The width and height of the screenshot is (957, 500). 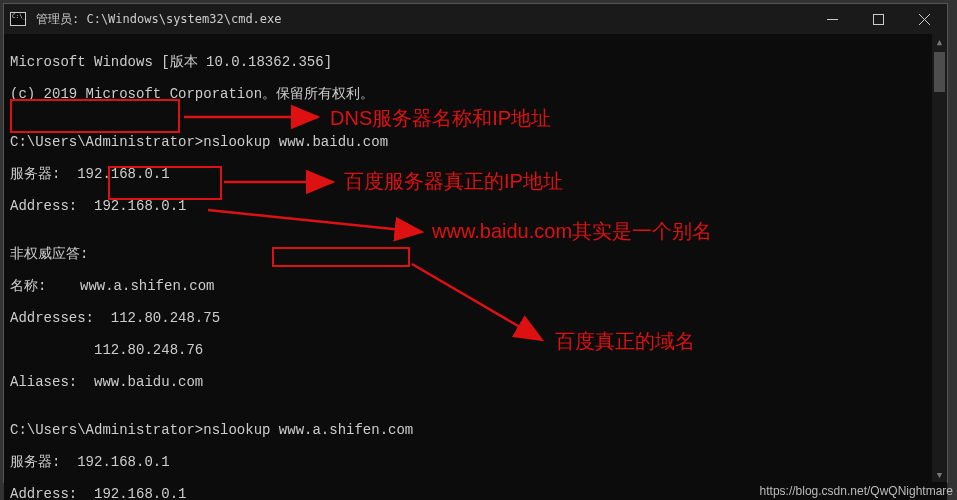 I want to click on scrollbar-thumb, so click(x=940, y=72).